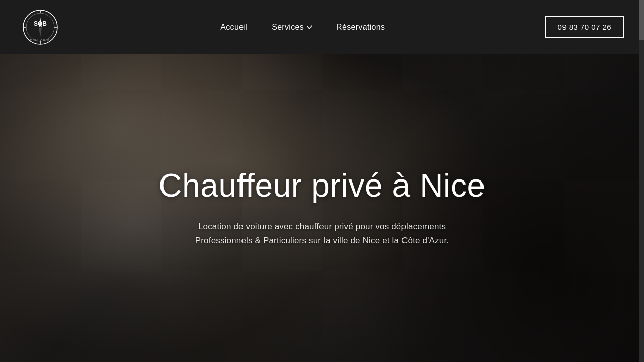  I want to click on logo-area: SOB DRIVER, so click(40, 27).